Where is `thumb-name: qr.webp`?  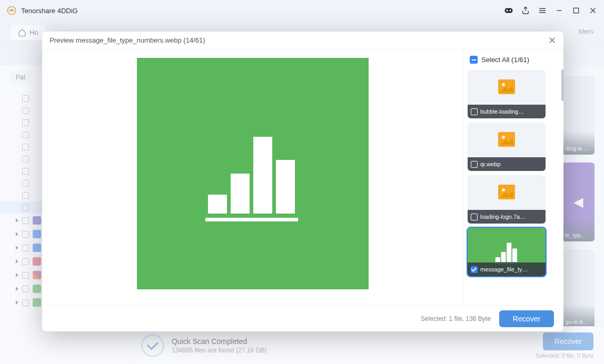
thumb-name: qr.webp is located at coordinates (491, 164).